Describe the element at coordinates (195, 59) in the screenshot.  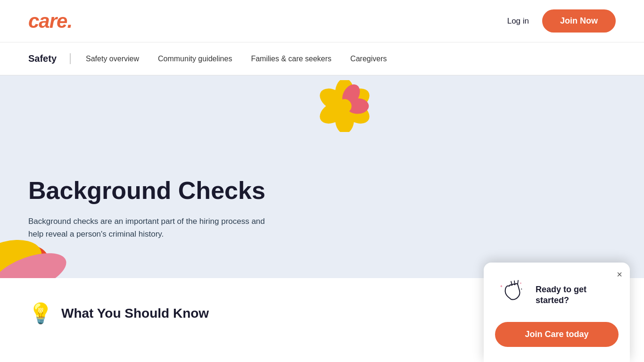
I see `nav-item-community-guidelines: Community guidelines` at that location.